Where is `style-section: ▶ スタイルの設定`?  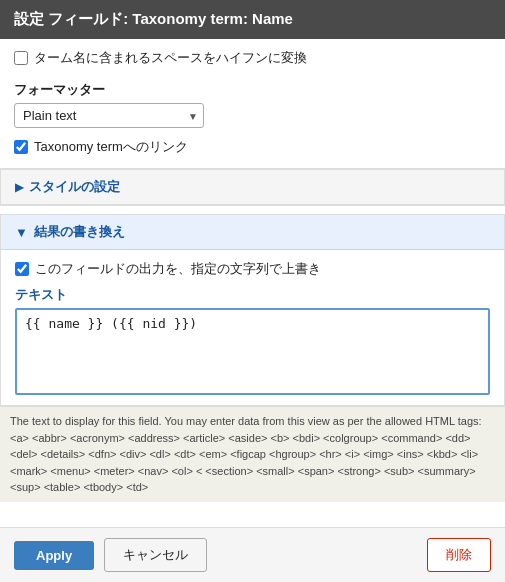 style-section: ▶ スタイルの設定 is located at coordinates (252, 188).